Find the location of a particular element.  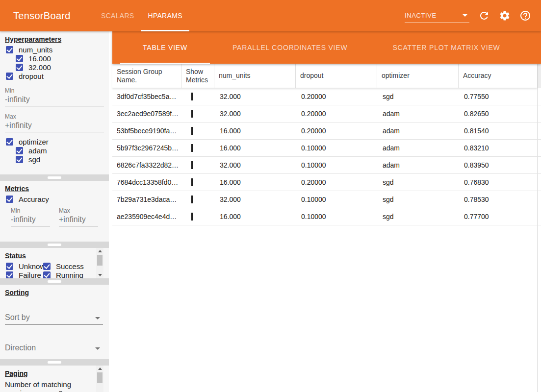

optimizer-value: sgd is located at coordinates (418, 199).